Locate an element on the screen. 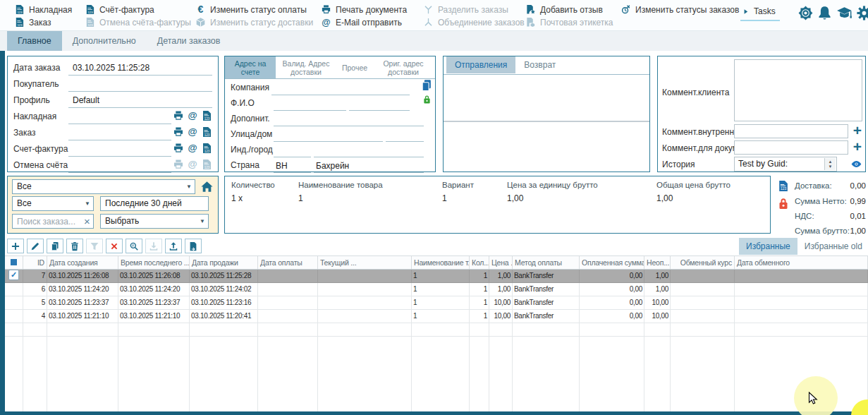 The image size is (868, 415). tab-main: Главное is located at coordinates (35, 41).